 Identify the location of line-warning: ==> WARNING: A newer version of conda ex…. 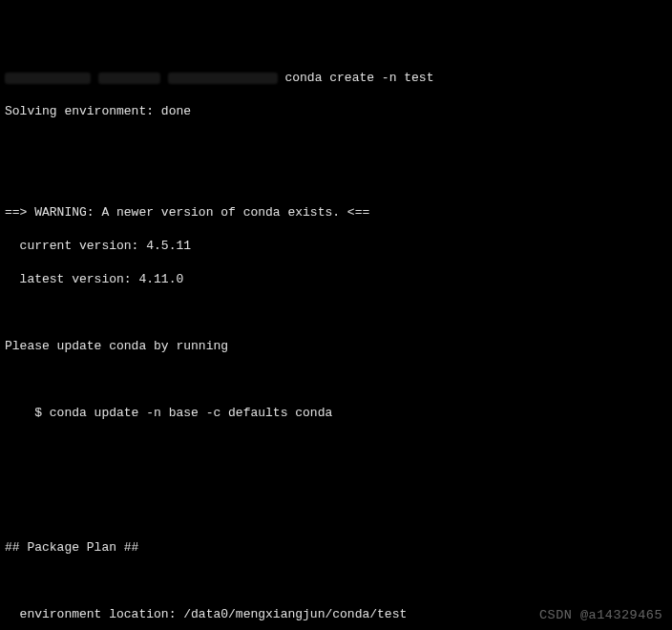
(336, 213).